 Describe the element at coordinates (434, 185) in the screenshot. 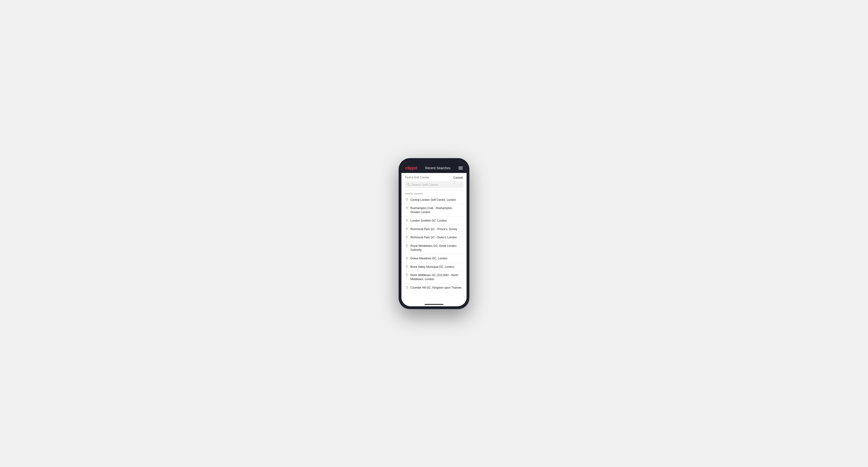

I see `search-box` at that location.